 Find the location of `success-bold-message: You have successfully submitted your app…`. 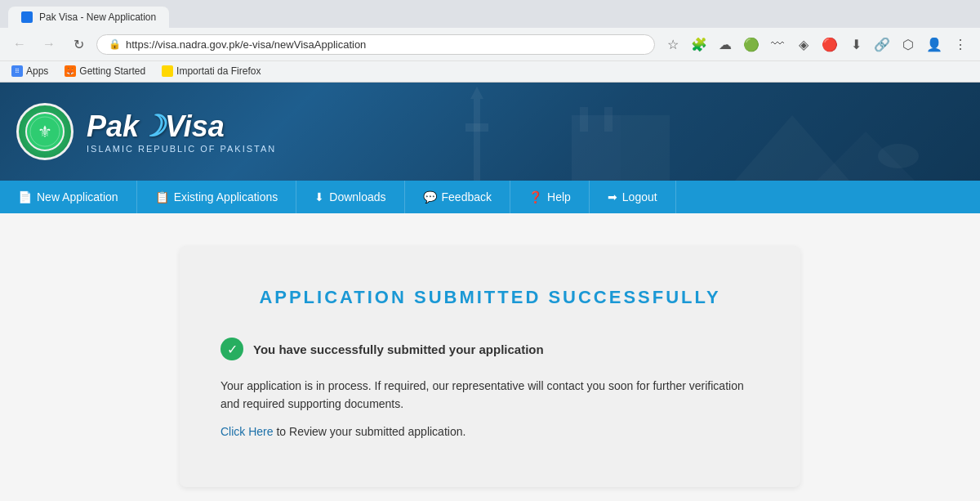

success-bold-message: You have successfully submitted your app… is located at coordinates (399, 350).